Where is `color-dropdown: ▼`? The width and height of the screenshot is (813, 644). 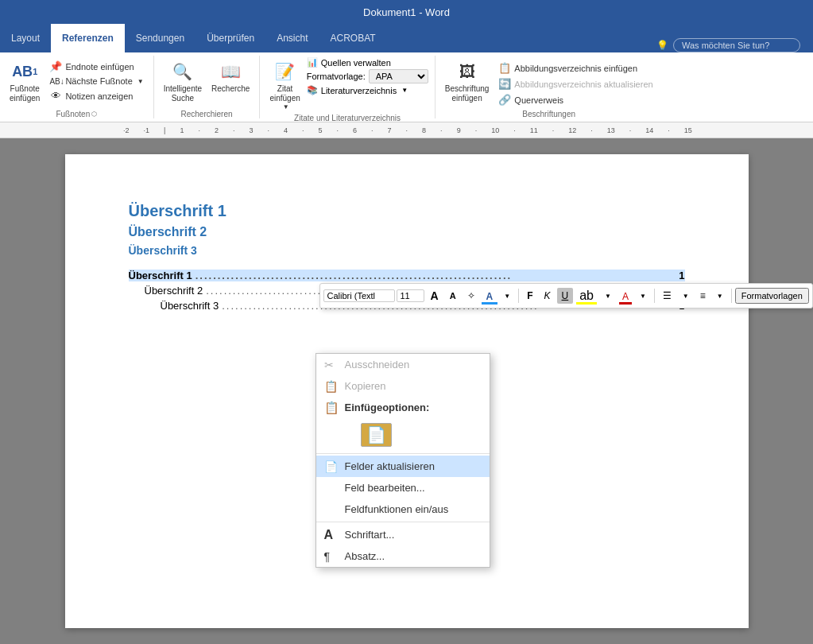 color-dropdown: ▼ is located at coordinates (507, 296).